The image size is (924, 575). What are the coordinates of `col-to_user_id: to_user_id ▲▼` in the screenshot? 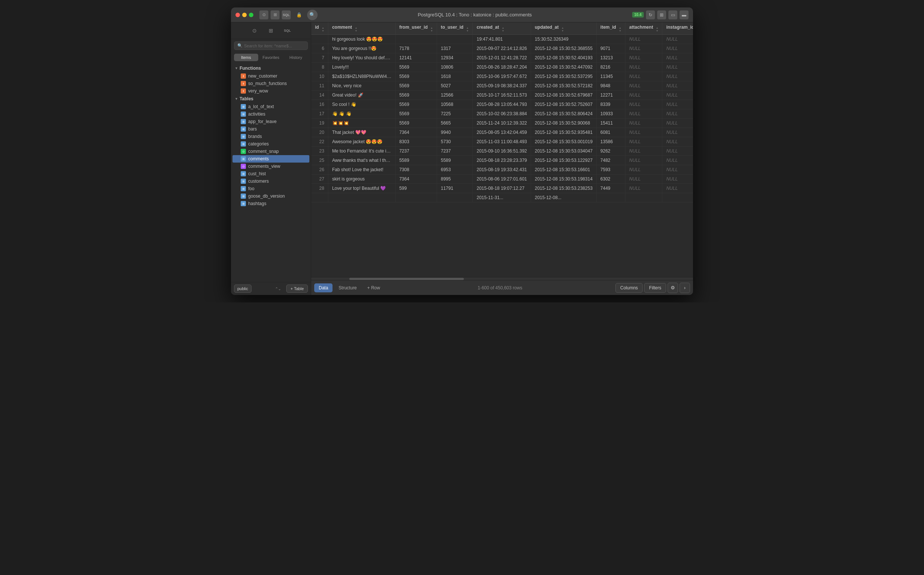 It's located at (455, 29).